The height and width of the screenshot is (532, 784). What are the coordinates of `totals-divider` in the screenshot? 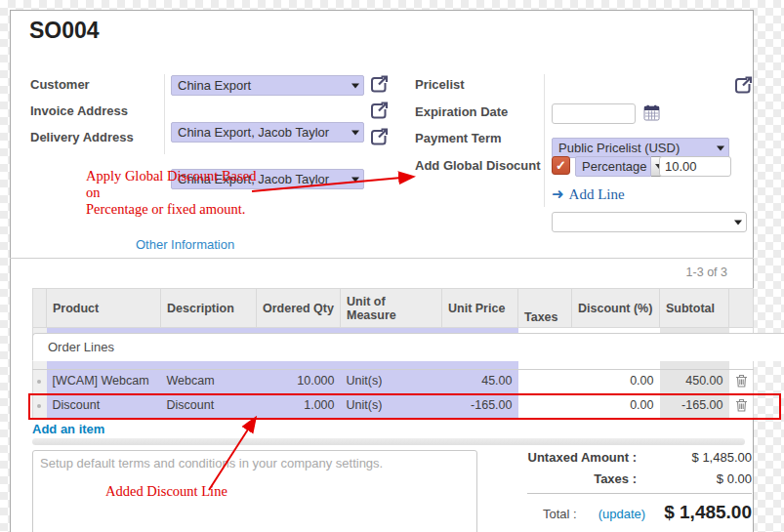 It's located at (640, 494).